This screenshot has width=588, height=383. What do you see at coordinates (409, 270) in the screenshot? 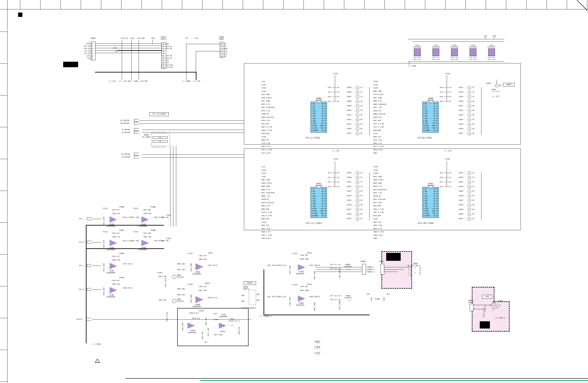
I see `jack-pin-number: 4` at bounding box center [409, 270].